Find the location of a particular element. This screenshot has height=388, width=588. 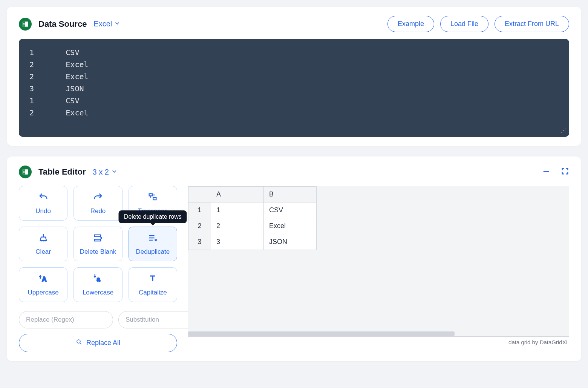

lowercase-button: a Lowercase is located at coordinates (98, 285).